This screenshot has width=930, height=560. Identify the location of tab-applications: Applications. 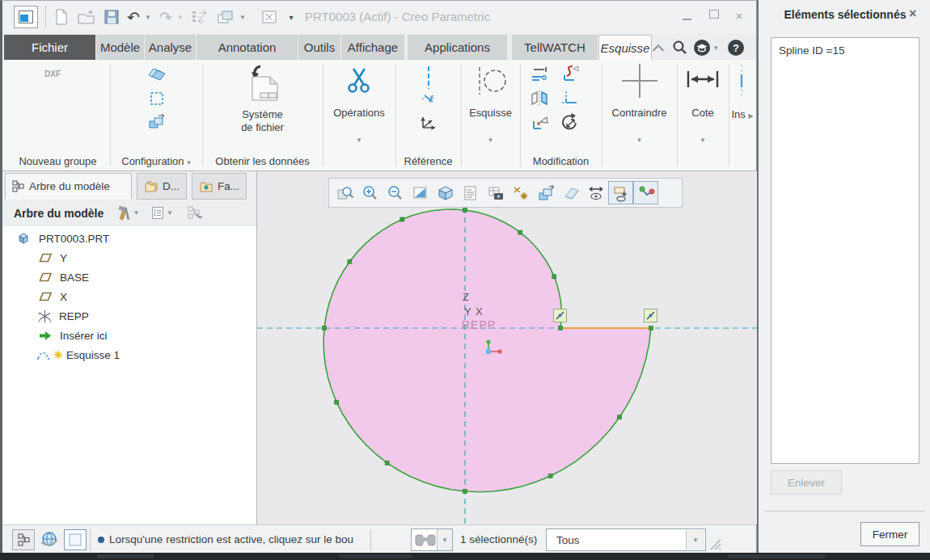
(458, 47).